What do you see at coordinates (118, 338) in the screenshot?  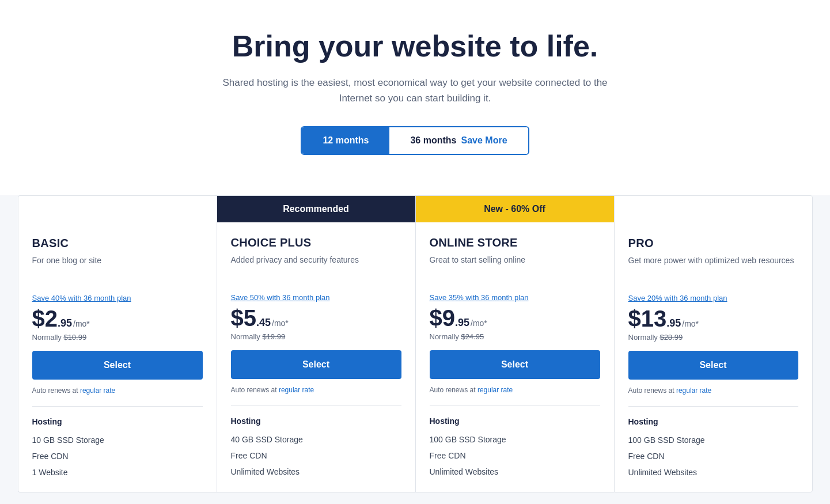 I see `normal-price: Normally $10.99` at bounding box center [118, 338].